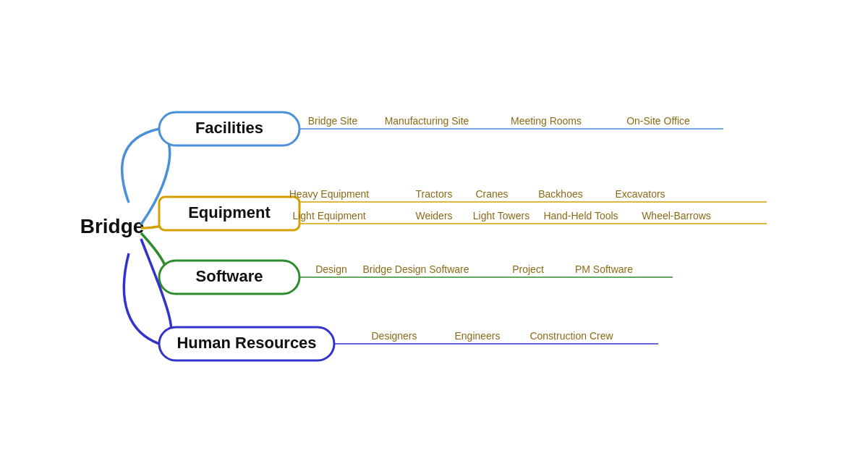  What do you see at coordinates (580, 216) in the screenshot?
I see `equipment-hand-held: Hand-Held Tools` at bounding box center [580, 216].